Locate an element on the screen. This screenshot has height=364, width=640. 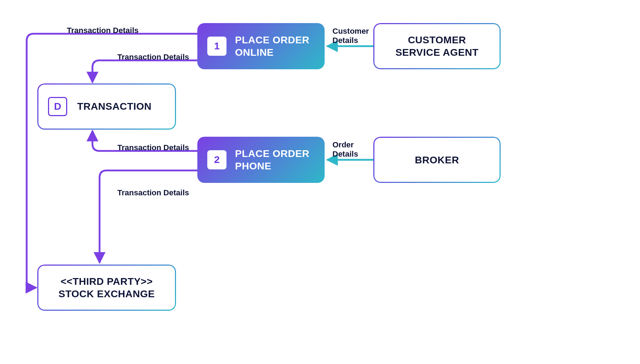
label-csa-to-p1: CustomerDetails is located at coordinates (357, 36).